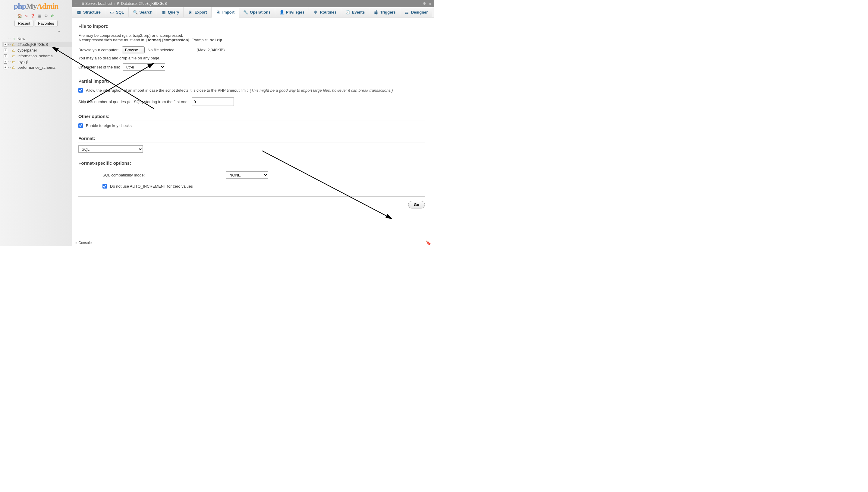 Image resolution: width=868 pixels, height=492 pixels. I want to click on allow-interrupt-checkbox, so click(80, 91).